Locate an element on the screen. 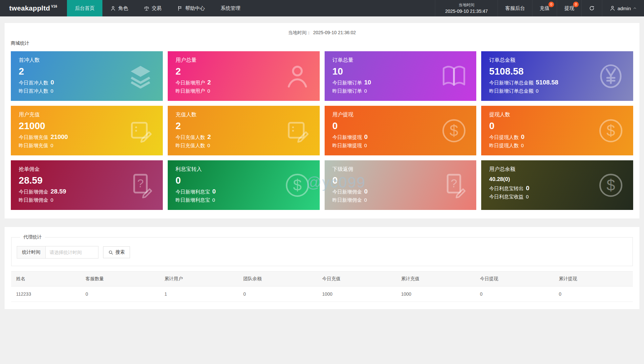 The height and width of the screenshot is (364, 644). table-row: 1122330101000100000 is located at coordinates (322, 294).